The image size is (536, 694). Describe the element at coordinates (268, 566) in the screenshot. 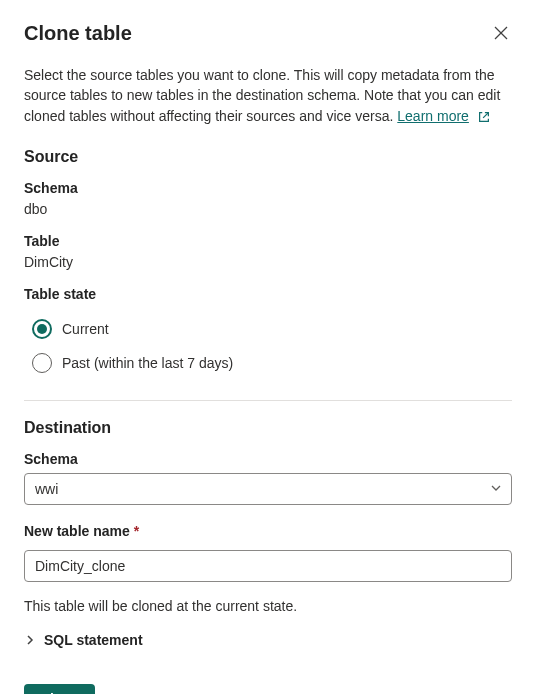

I see `new-table-name-input` at that location.